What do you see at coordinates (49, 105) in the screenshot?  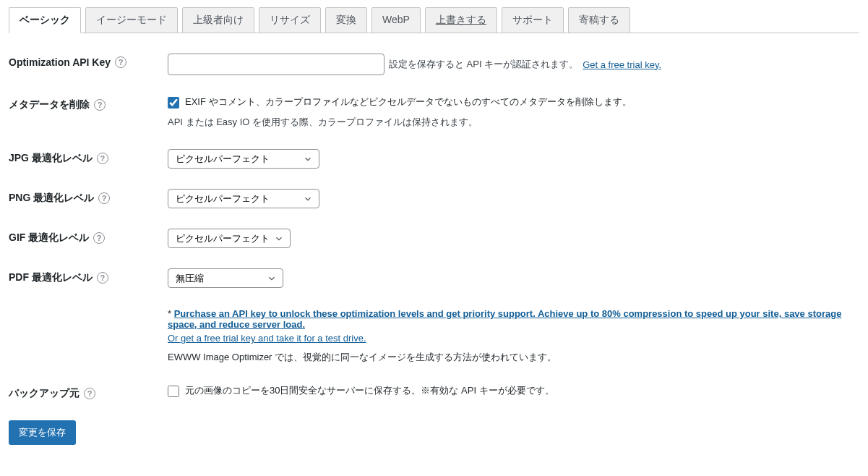 I see `label-text-metadata: メタデータを削除` at bounding box center [49, 105].